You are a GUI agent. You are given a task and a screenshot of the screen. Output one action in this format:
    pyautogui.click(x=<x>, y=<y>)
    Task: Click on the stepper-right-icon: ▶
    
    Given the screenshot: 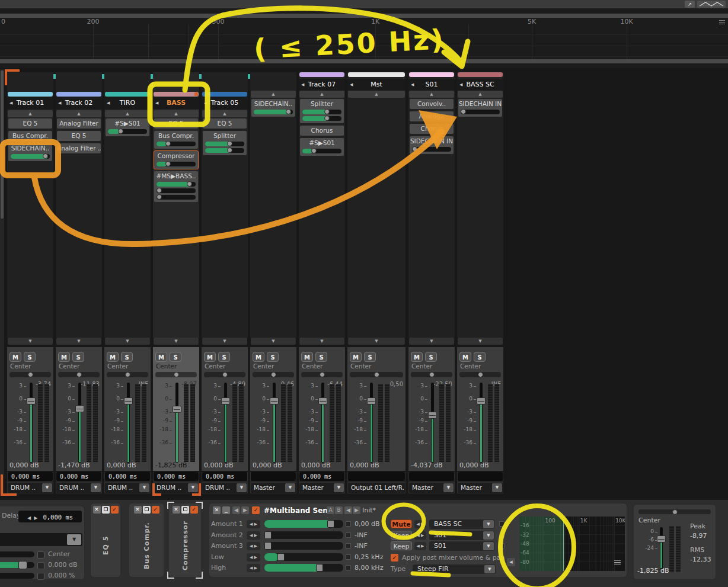 What is the action you would take?
    pyautogui.click(x=36, y=518)
    